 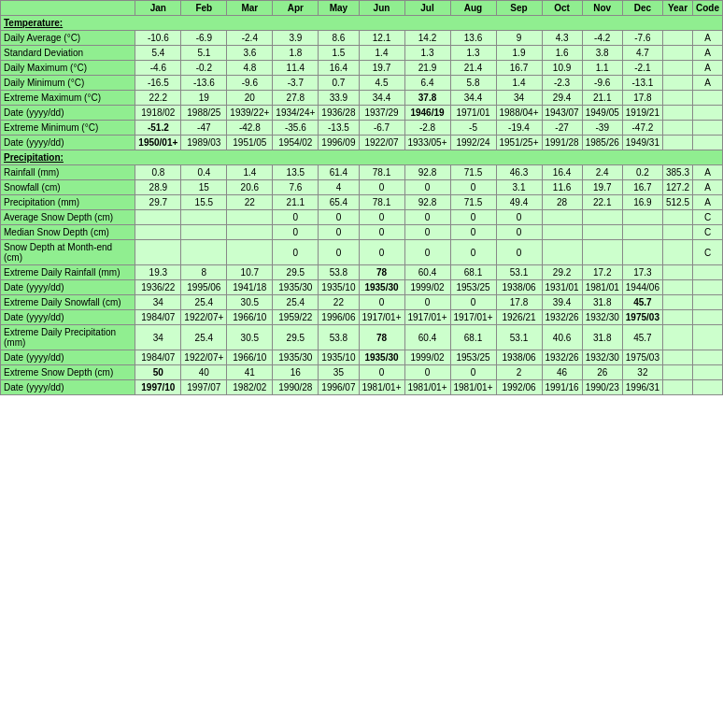 What do you see at coordinates (473, 68) in the screenshot?
I see `cell-value: 21.4` at bounding box center [473, 68].